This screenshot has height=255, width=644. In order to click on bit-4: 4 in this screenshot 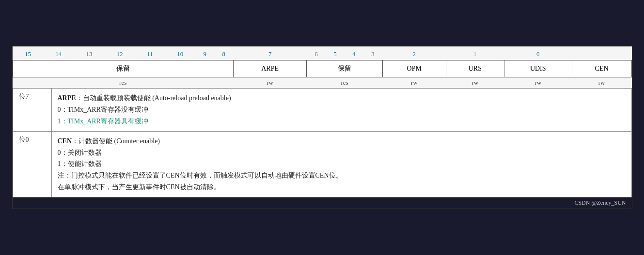, I will do `click(354, 54)`.